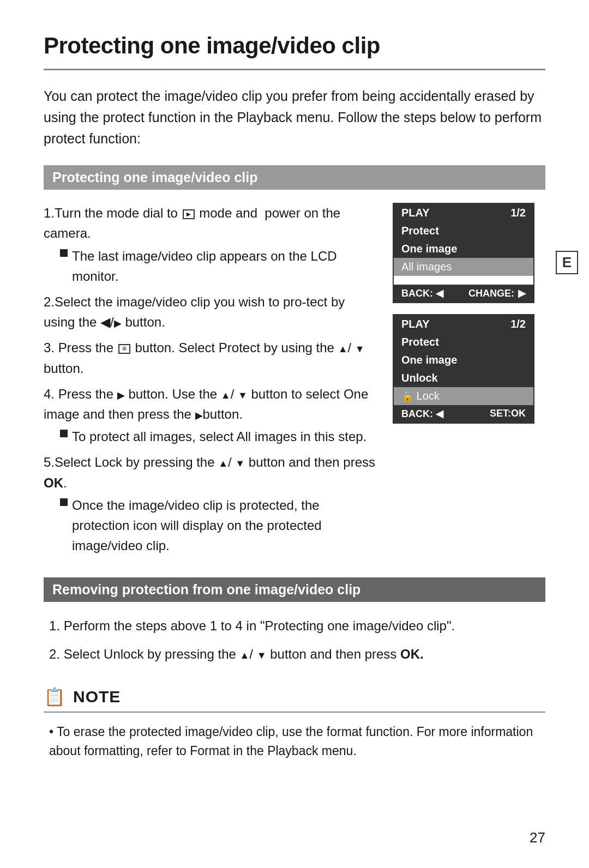 This screenshot has width=589, height=868. I want to click on screen2-footer: BACK: SET:OK, so click(464, 414).